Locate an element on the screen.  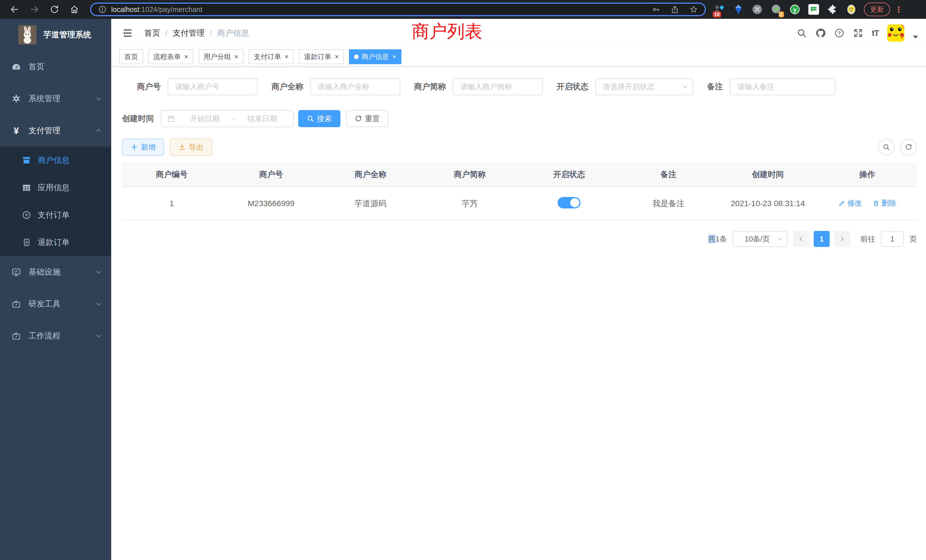
sidebar-item-label: 工作流程 is located at coordinates (62, 336).